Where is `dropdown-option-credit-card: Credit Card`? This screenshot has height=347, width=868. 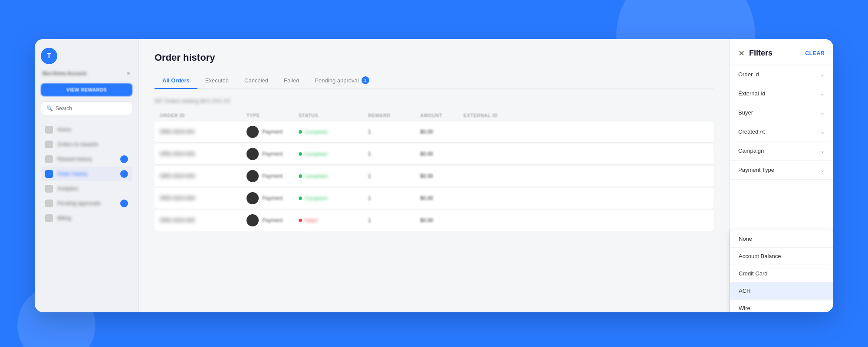
dropdown-option-credit-card: Credit Card is located at coordinates (781, 274).